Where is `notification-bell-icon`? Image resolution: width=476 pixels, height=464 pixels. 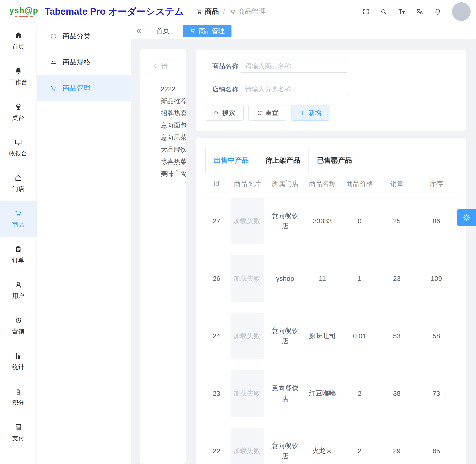
notification-bell-icon is located at coordinates (438, 12).